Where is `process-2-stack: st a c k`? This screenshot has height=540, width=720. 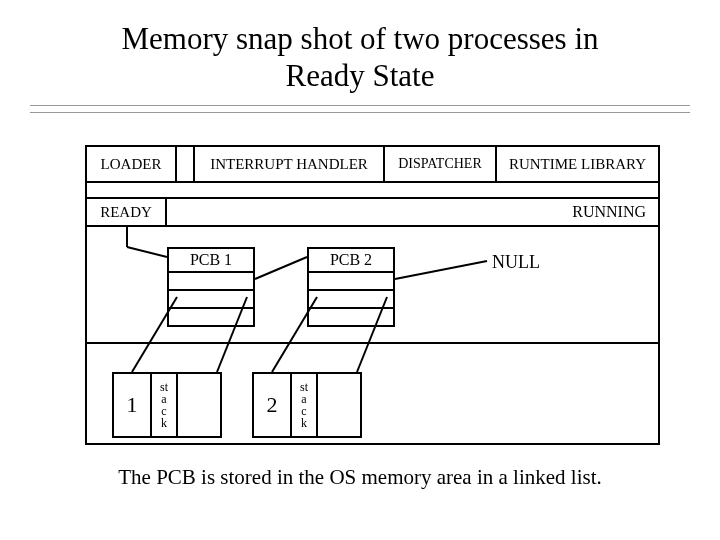 process-2-stack: st a c k is located at coordinates (305, 405).